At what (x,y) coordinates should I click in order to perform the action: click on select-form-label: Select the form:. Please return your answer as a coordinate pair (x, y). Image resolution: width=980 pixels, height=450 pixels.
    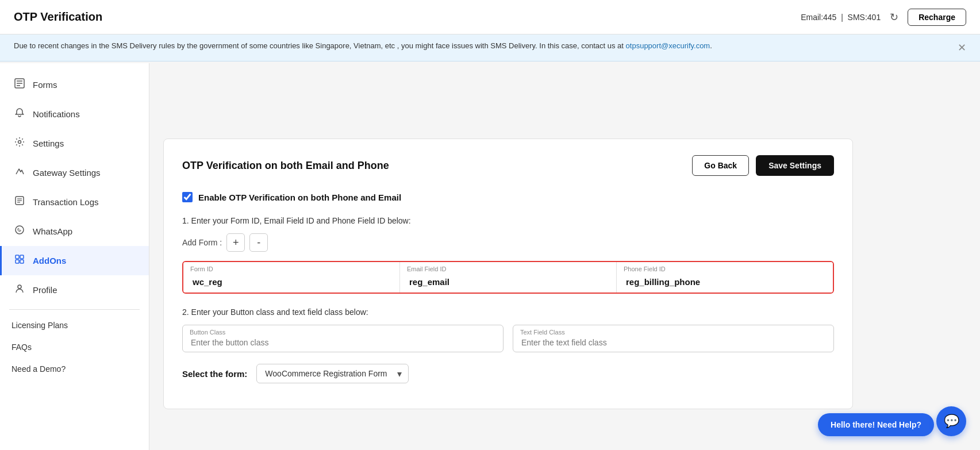
    Looking at the image, I should click on (215, 374).